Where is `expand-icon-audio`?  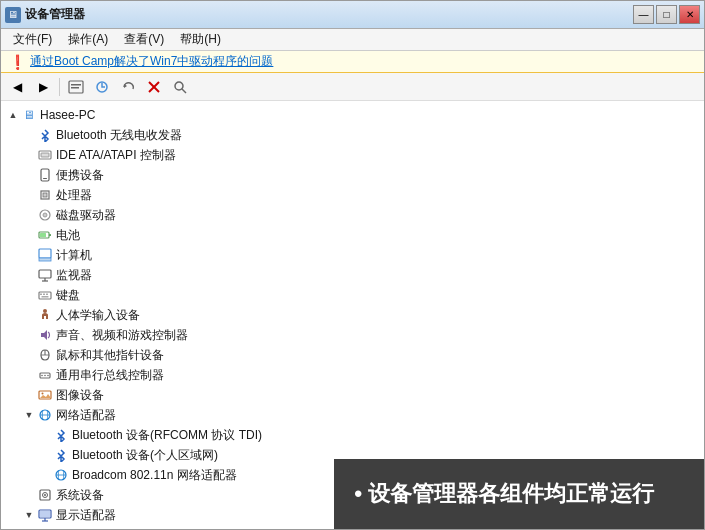 expand-icon-audio is located at coordinates (29, 335).